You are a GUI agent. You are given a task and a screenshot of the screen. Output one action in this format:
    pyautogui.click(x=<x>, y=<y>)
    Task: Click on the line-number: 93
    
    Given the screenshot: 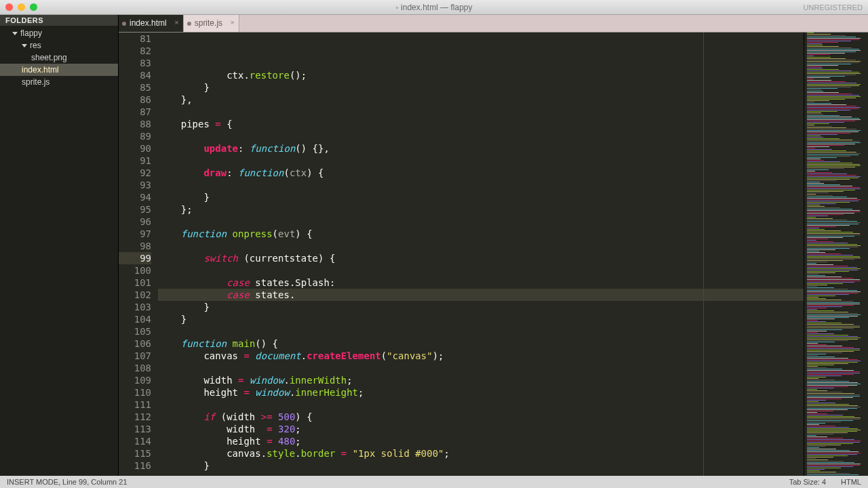 What is the action you would take?
    pyautogui.click(x=135, y=185)
    